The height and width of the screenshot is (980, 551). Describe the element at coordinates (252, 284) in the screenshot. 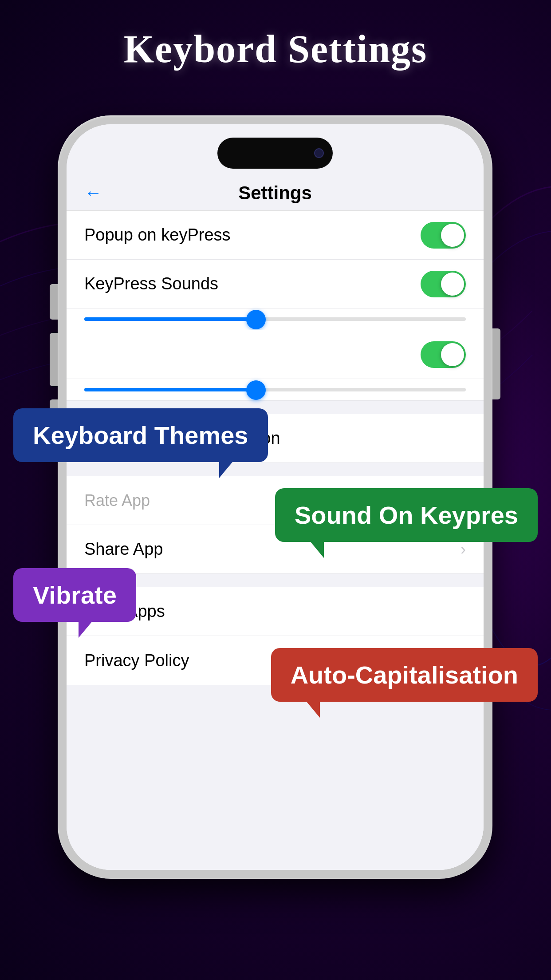

I see `keypress-sounds-label: KeyPress Sounds` at that location.